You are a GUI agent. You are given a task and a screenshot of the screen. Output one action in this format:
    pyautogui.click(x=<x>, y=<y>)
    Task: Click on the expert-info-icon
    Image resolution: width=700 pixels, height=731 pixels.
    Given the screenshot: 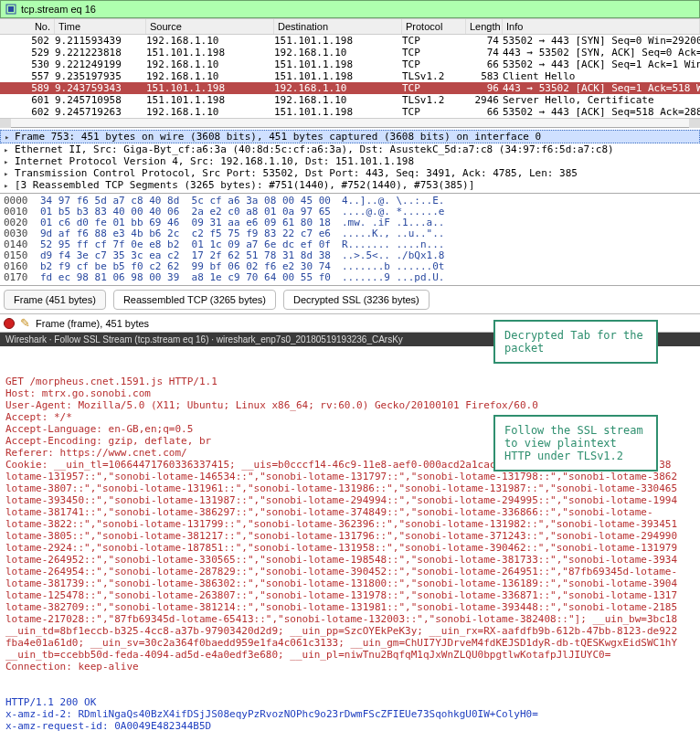 What is the action you would take?
    pyautogui.click(x=9, y=323)
    